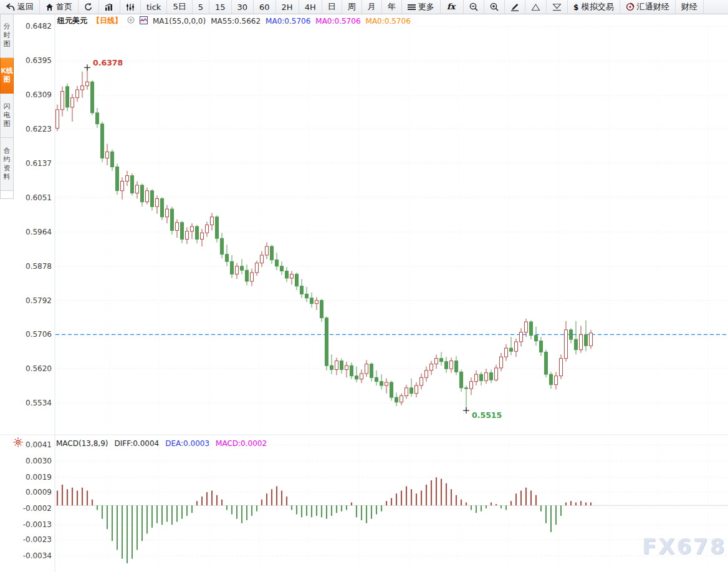  Describe the element at coordinates (421, 7) in the screenshot. I see `toolbar-item-更多: 更多` at that location.